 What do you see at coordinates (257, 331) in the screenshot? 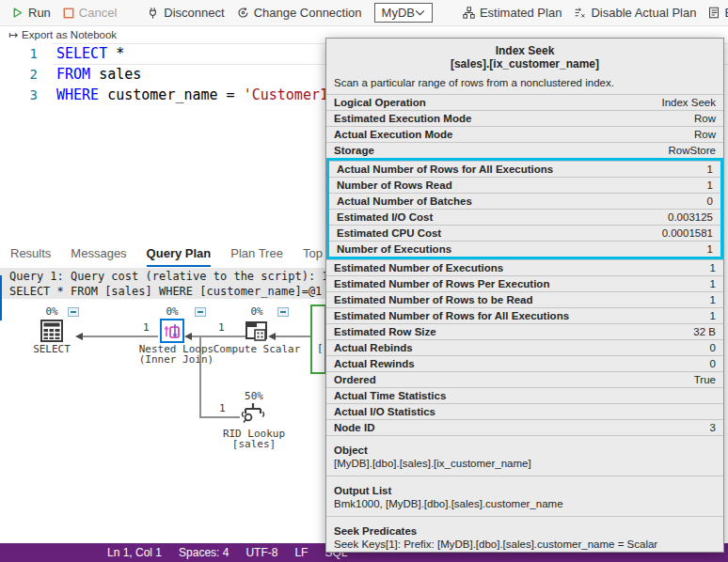
I see `compute-scalar-operator-icon` at bounding box center [257, 331].